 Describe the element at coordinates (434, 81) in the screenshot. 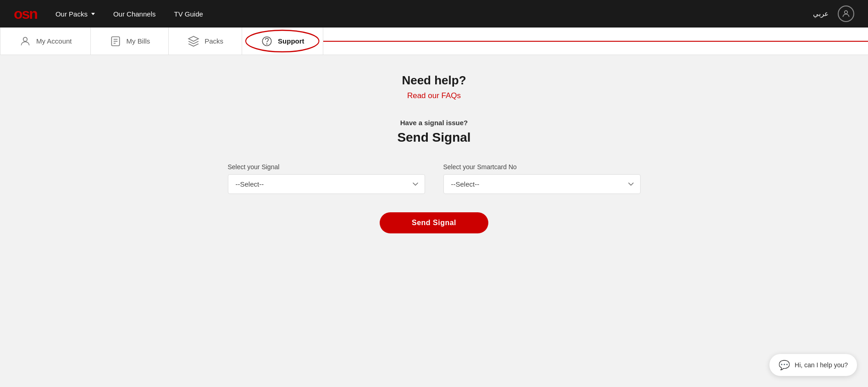

I see `need-help-title: Need help?` at that location.